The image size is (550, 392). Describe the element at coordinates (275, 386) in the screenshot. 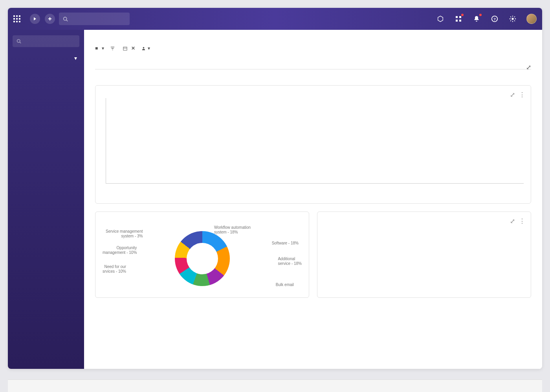

I see `taskbar` at that location.